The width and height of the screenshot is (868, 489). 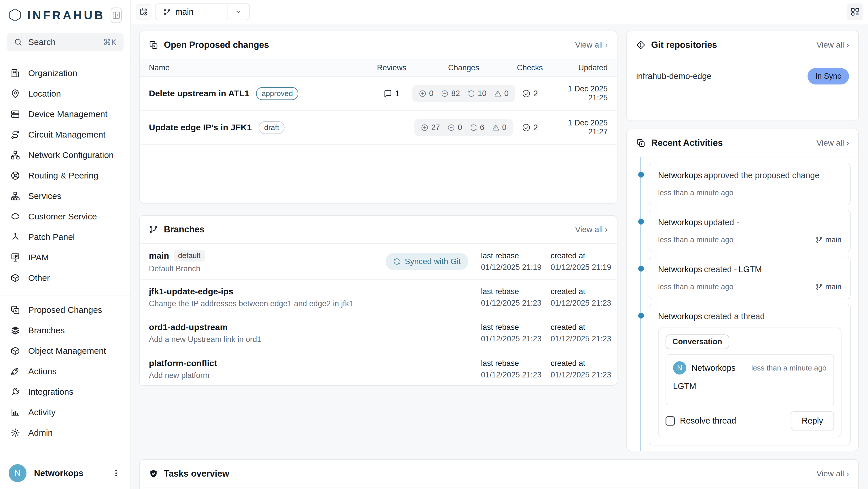 What do you see at coordinates (65, 278) in the screenshot?
I see `sidebar-item-other: Other` at bounding box center [65, 278].